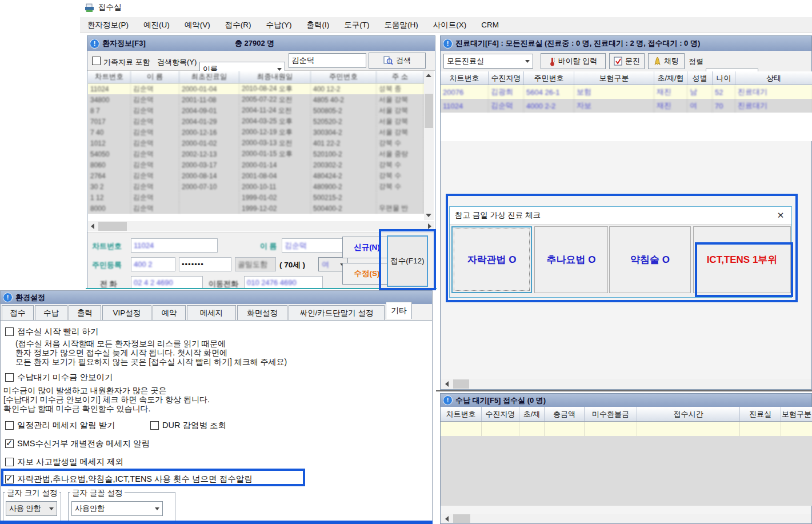 This screenshot has width=812, height=524. What do you see at coordinates (129, 479) in the screenshot?
I see `option-usage-alert: 자락관법,추나요법,약침술,ICT,TENS 사용 횟수 넘으면 접수알림` at bounding box center [129, 479].